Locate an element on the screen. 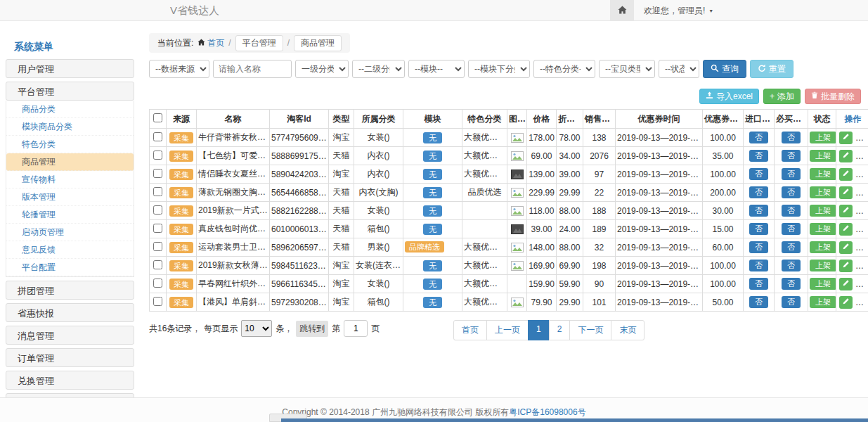 The image size is (868, 422). user-menu: 欢迎您，管理员! ▼ is located at coordinates (673, 11).